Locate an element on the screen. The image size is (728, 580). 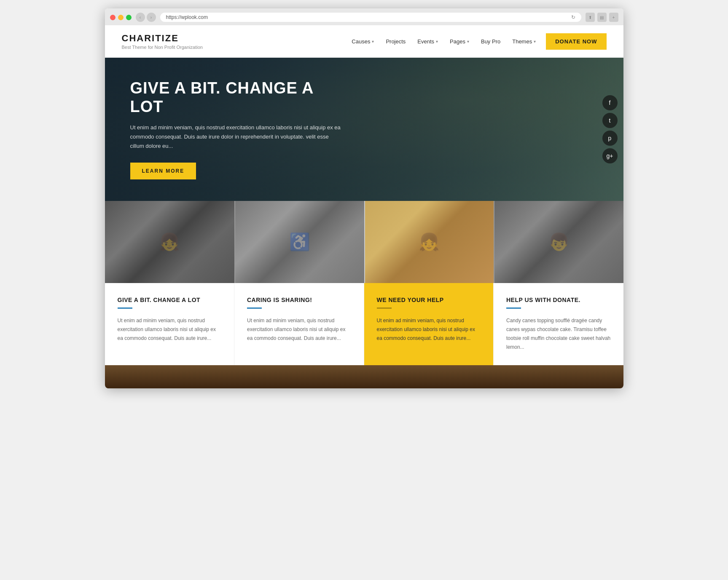
card-4-divider is located at coordinates (513, 308).